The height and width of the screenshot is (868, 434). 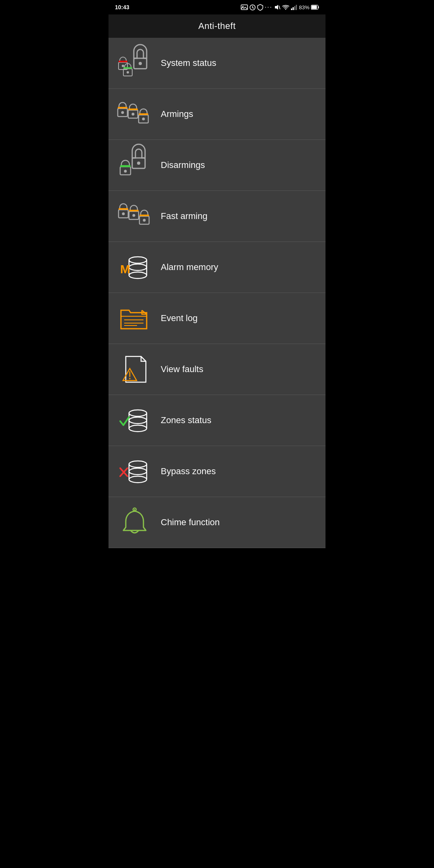 I want to click on menu-item-view-faults: View faults, so click(x=217, y=370).